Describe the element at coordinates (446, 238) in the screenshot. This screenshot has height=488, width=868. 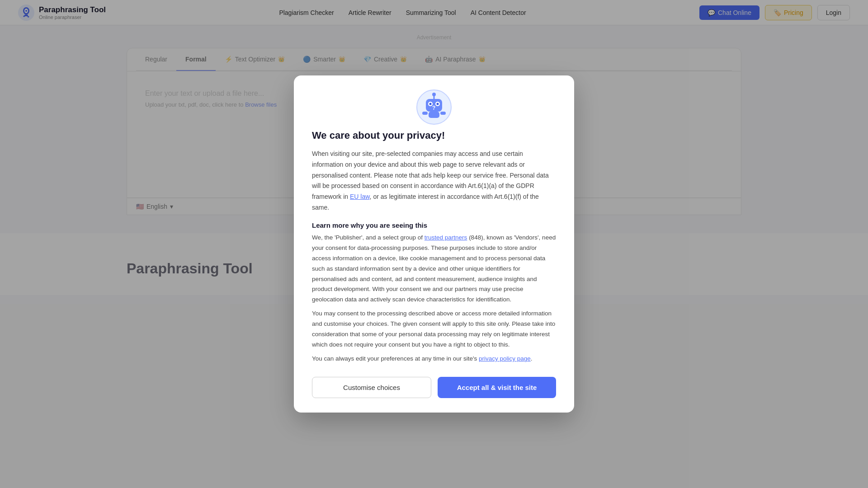
I see `trusted-partners-link: trusted partners` at that location.